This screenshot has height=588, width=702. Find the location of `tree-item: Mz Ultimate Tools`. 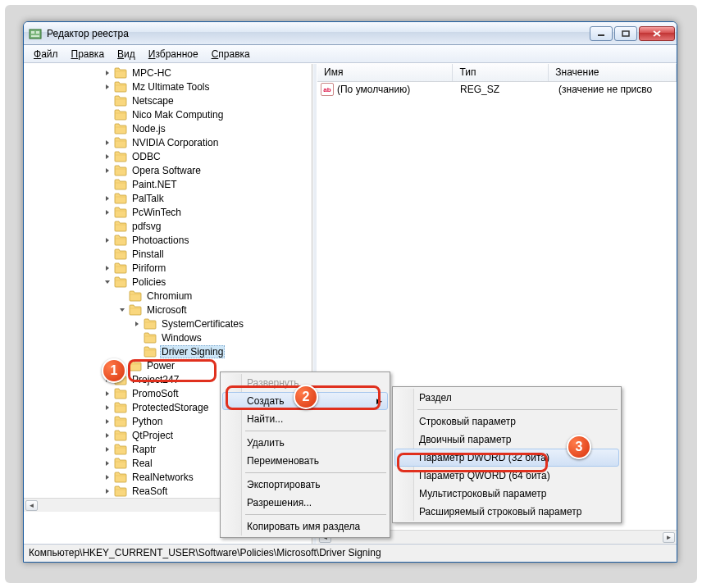

tree-item: Mz Ultimate Tools is located at coordinates (167, 87).